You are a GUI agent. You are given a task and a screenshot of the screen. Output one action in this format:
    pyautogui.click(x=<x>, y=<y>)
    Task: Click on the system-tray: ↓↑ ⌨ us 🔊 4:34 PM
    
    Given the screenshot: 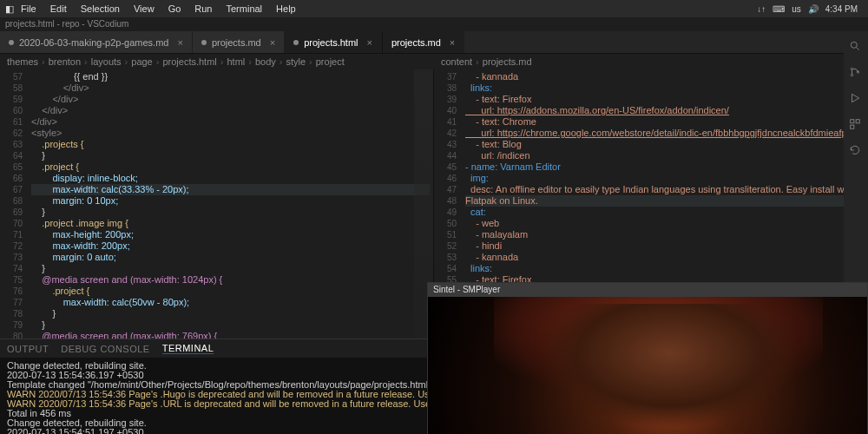 What is the action you would take?
    pyautogui.click(x=810, y=9)
    